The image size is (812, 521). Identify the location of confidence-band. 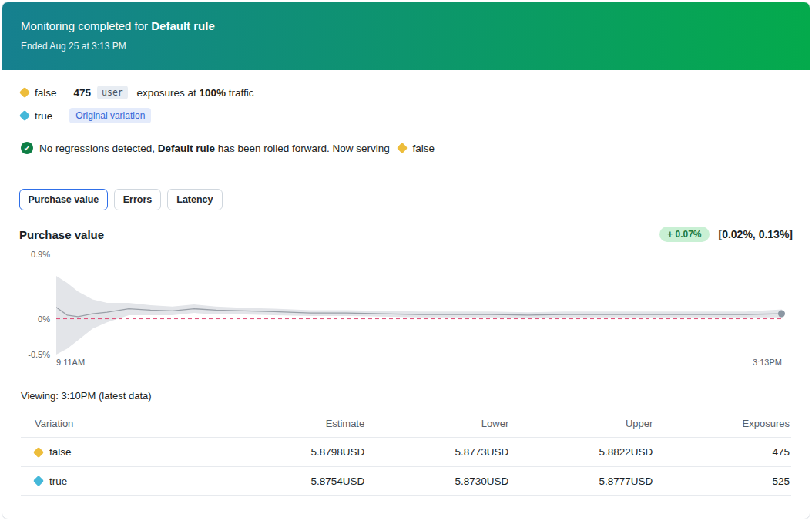
(419, 315).